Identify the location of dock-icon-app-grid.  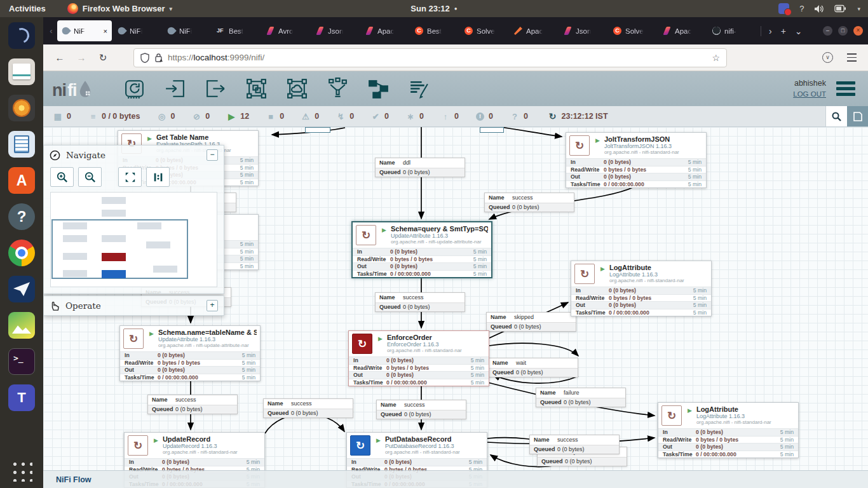
(22, 471).